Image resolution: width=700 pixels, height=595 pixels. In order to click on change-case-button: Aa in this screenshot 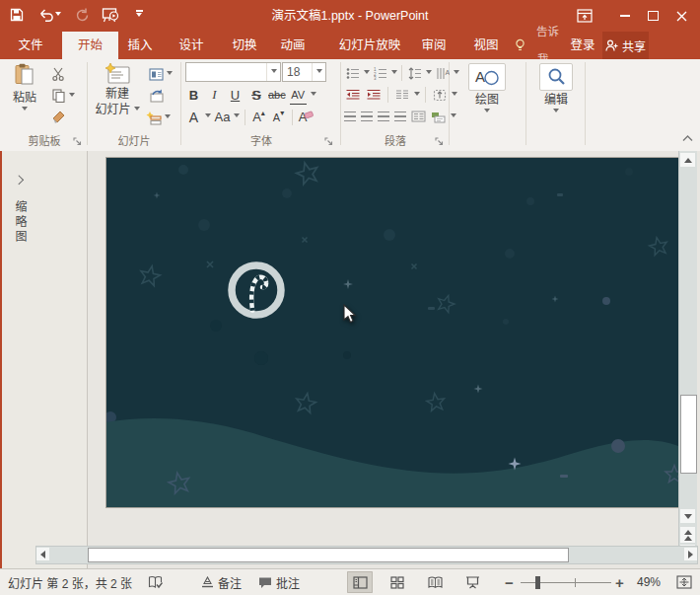, I will do `click(223, 116)`.